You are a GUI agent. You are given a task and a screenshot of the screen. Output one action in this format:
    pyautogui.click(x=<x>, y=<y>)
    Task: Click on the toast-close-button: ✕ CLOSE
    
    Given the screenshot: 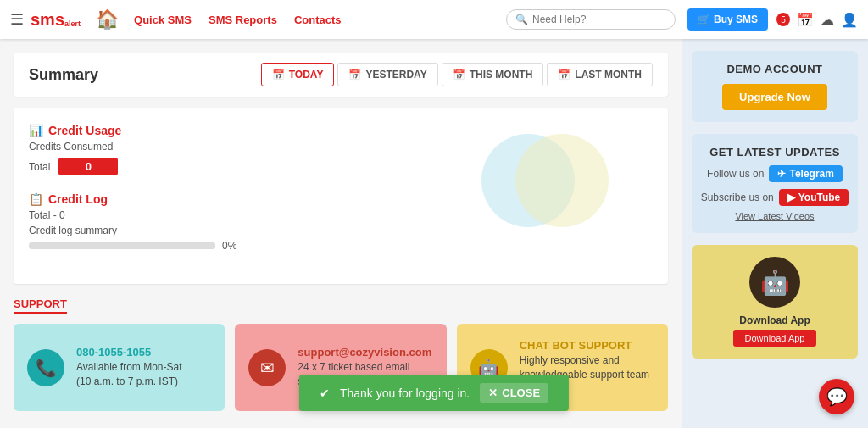 What is the action you would take?
    pyautogui.click(x=514, y=393)
    